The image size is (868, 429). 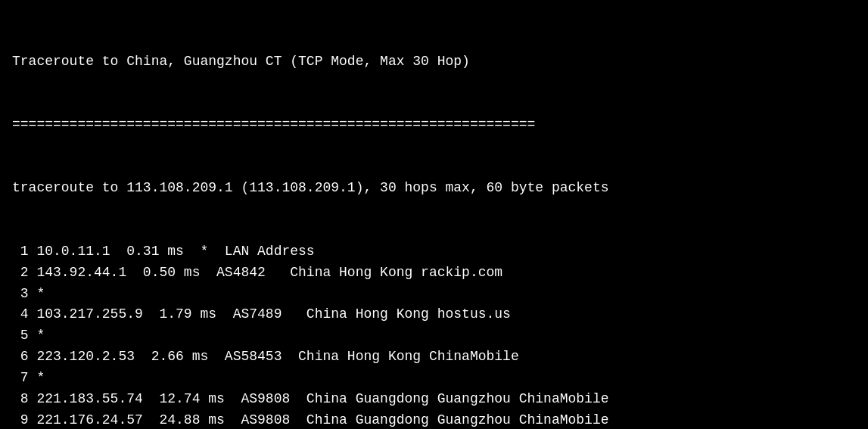 What do you see at coordinates (434, 273) in the screenshot?
I see `hop-line-2: 2 143.92.44.1 0.50 ms AS4842 China Hong …` at bounding box center [434, 273].